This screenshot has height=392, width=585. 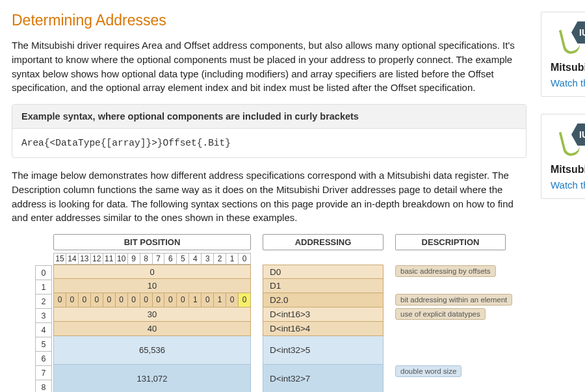 What do you see at coordinates (428, 378) in the screenshot?
I see `description-cell: double word size` at bounding box center [428, 378].